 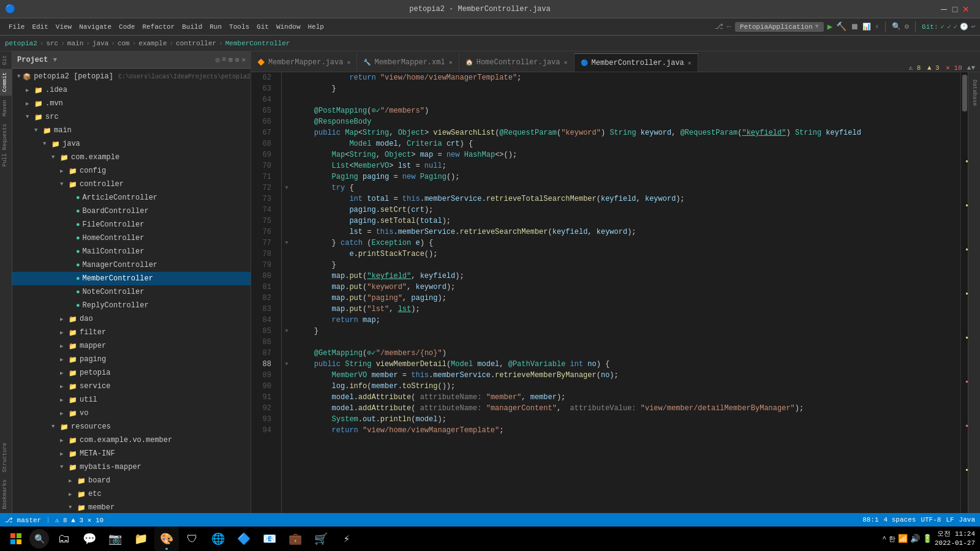 I want to click on menu-item-view: View, so click(x=64, y=27).